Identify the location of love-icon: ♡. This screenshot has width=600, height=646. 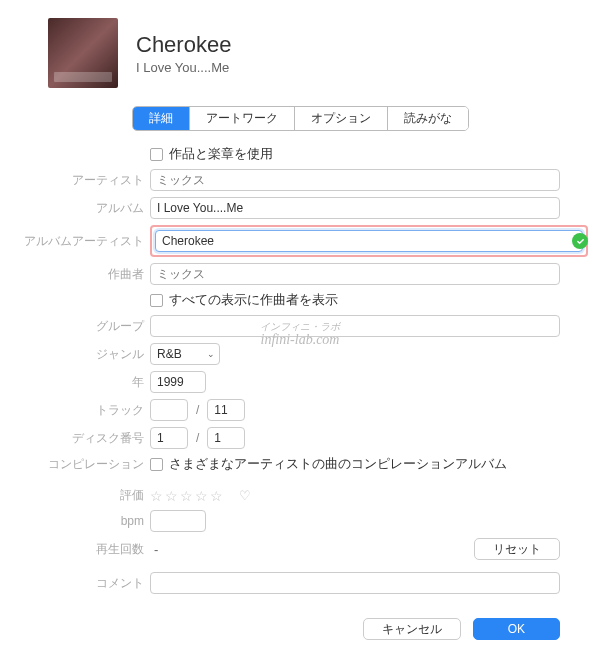
(245, 496).